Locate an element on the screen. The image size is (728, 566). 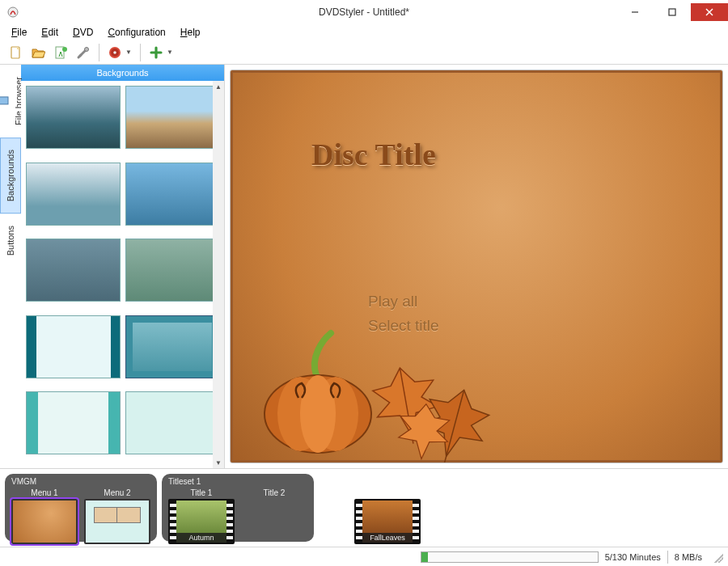
timeline-item: Menu 2 is located at coordinates (117, 516).